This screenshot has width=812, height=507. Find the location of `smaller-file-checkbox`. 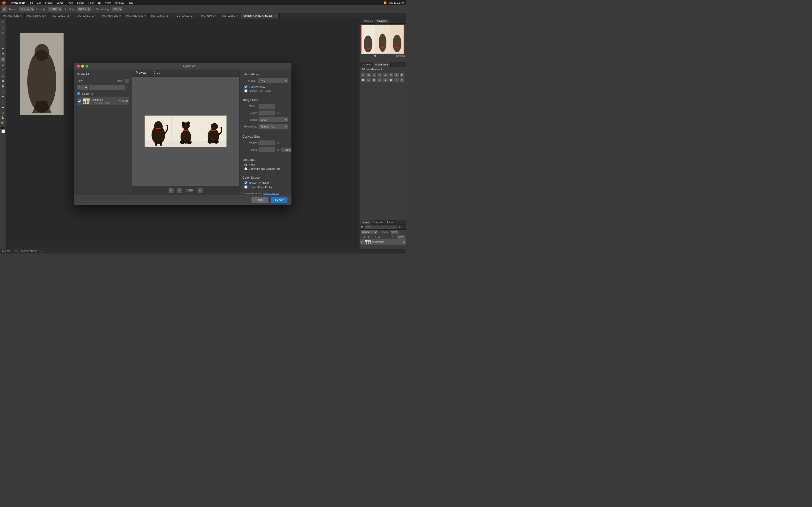

smaller-file-checkbox is located at coordinates (246, 91).